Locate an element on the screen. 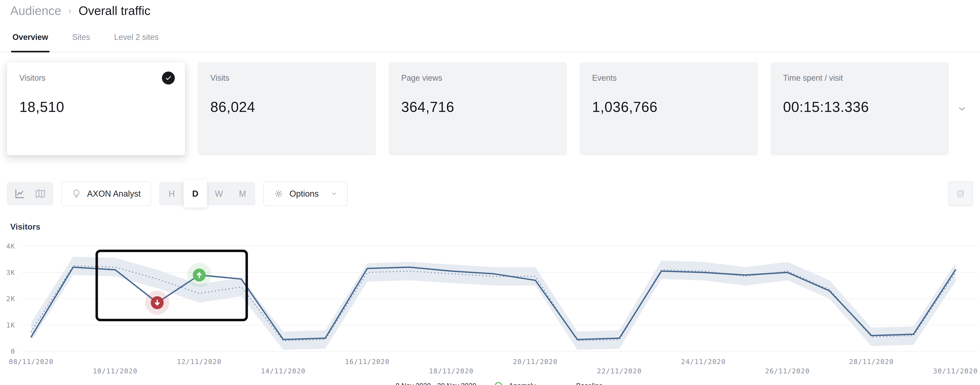  kpi-value: 86,024 is located at coordinates (287, 107).